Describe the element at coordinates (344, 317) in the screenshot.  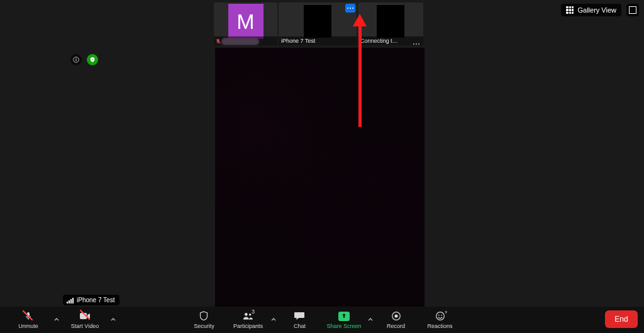
I see `share-icon` at that location.